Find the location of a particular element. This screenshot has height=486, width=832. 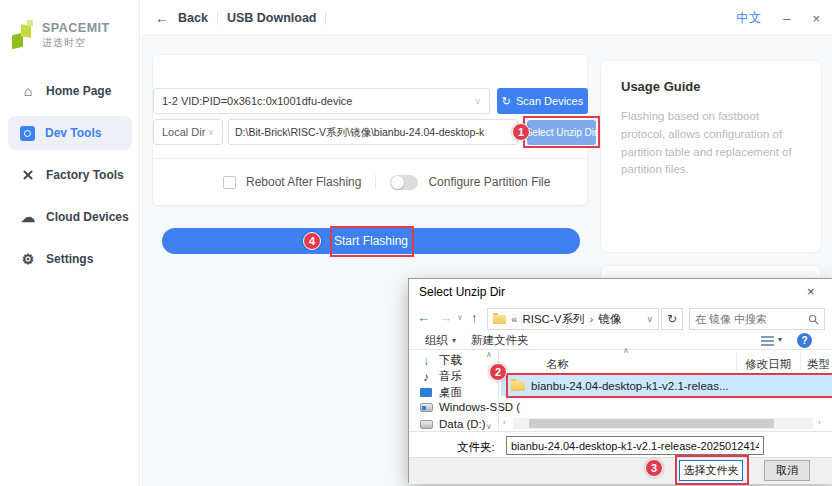

device-select: 1-2 VID:PID=0x361c:0x1001dfu-device ∨ is located at coordinates (322, 101).